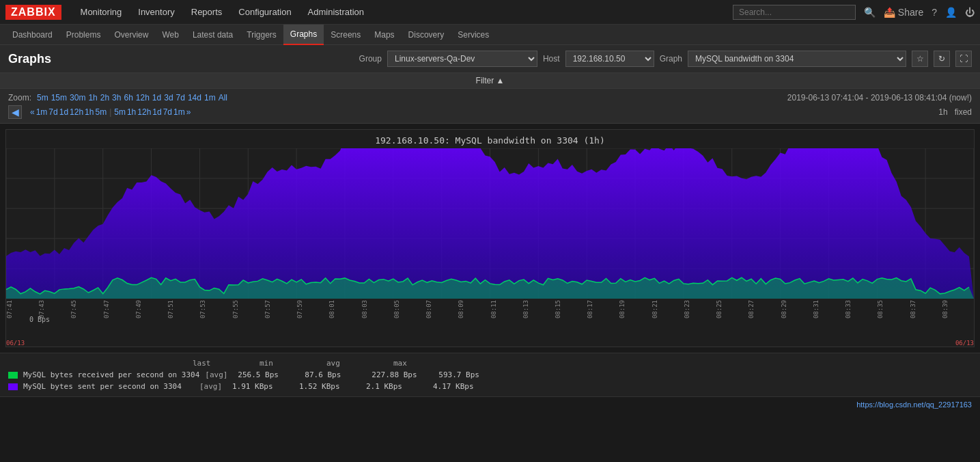 This screenshot has height=462, width=980. I want to click on legend-last-1: 1.91 KBps, so click(263, 387).